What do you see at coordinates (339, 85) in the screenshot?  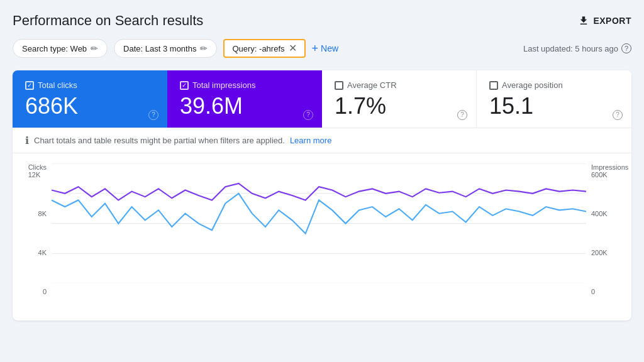 I see `ctr-checkbox` at bounding box center [339, 85].